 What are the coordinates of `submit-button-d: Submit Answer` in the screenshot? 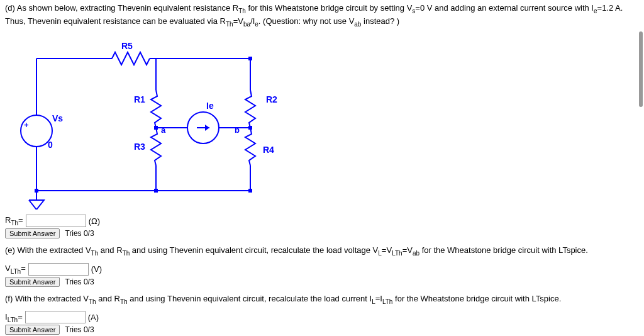 It's located at (33, 233).